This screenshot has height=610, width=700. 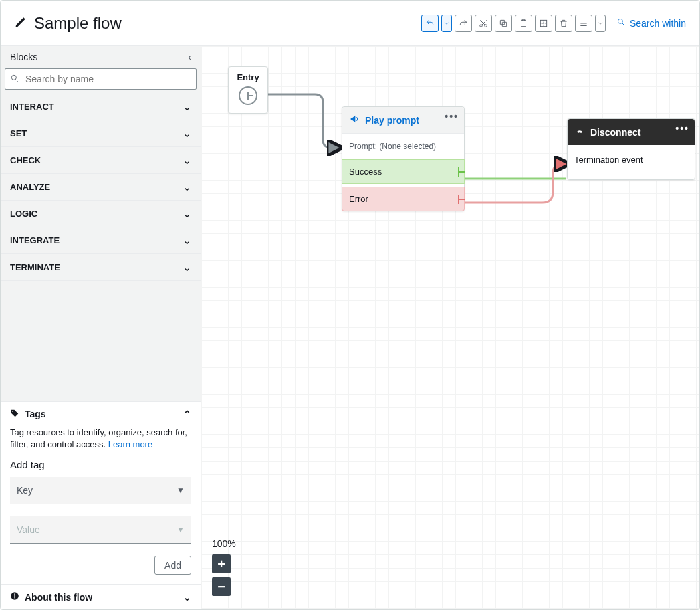 What do you see at coordinates (100, 464) in the screenshot?
I see `add-tag-label: Add tag` at bounding box center [100, 464].